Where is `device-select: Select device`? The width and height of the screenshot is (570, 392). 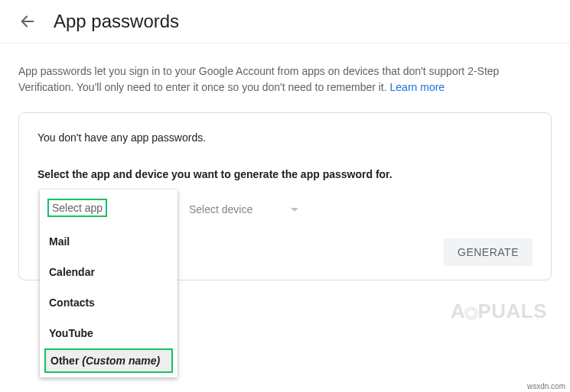 device-select: Select device is located at coordinates (243, 209).